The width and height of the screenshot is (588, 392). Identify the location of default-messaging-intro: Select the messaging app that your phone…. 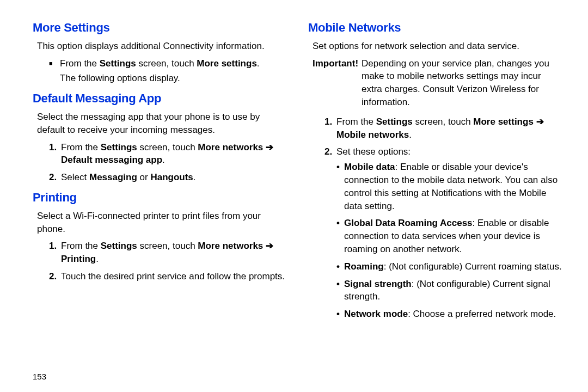
(162, 124).